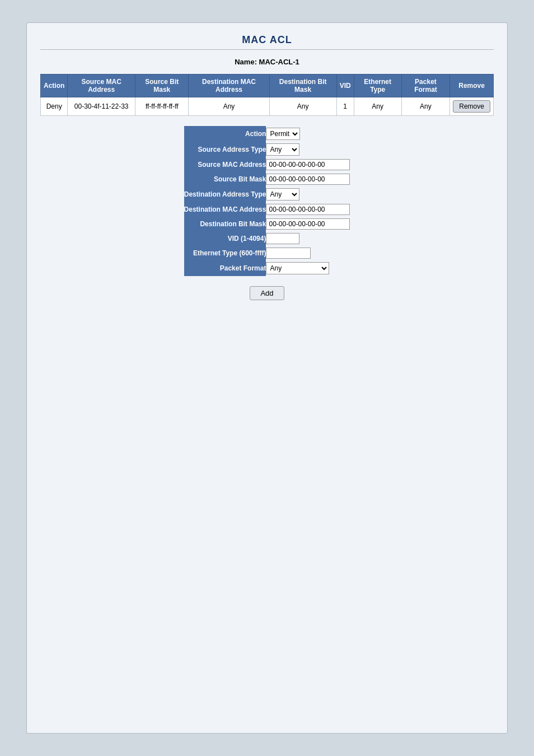 The height and width of the screenshot is (756, 534). What do you see at coordinates (288, 253) in the screenshot?
I see `ethernet-type-input` at bounding box center [288, 253].